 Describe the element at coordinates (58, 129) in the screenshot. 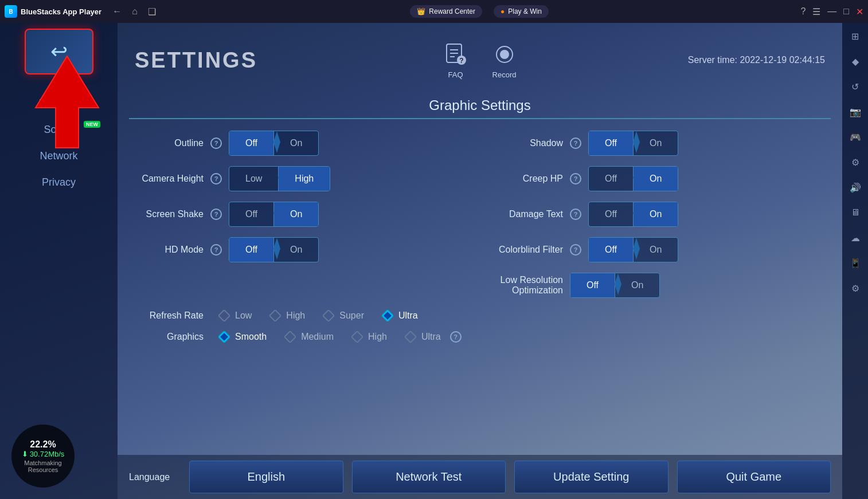

I see `sound-label: Sound` at that location.